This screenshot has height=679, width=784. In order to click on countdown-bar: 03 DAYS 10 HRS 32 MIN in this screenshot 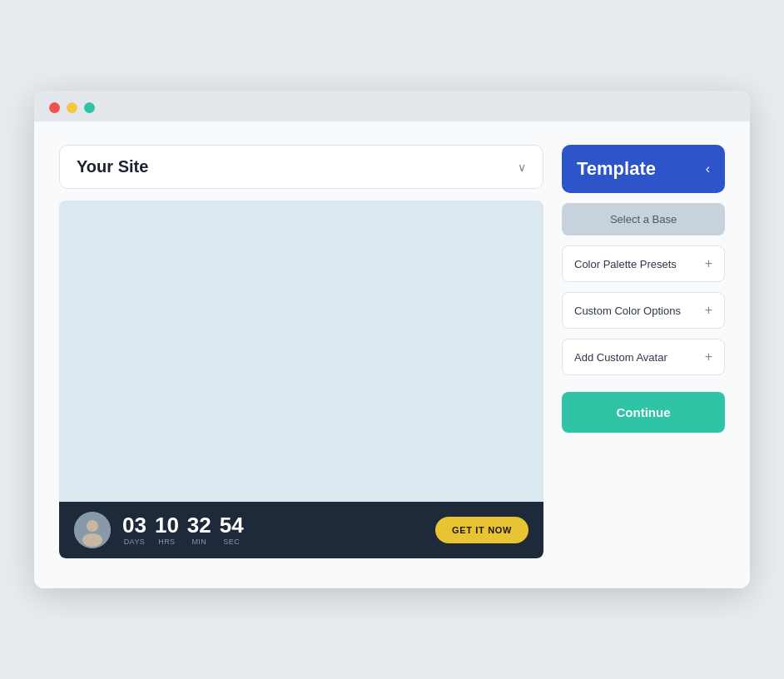, I will do `click(301, 530)`.